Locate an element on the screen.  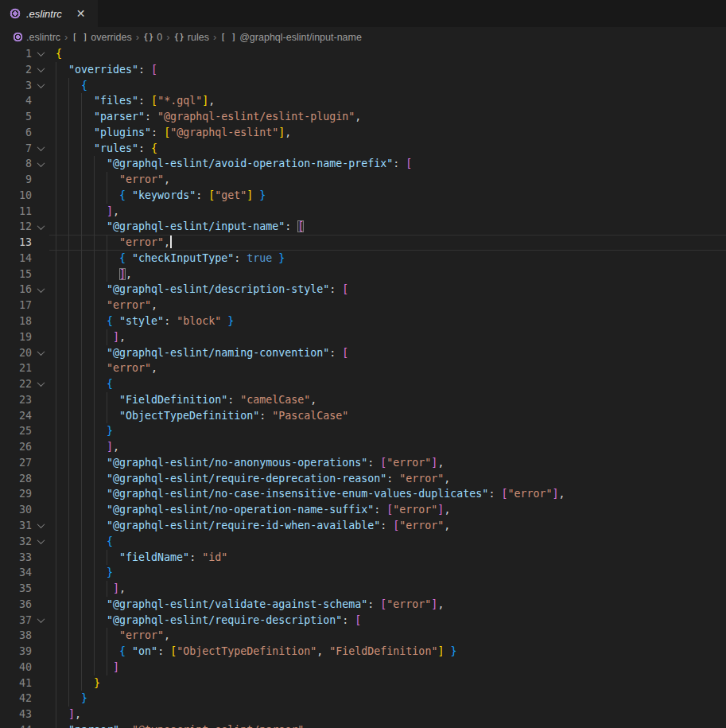
code-text: "@graphql-eslint/no-anonymous-operations… is located at coordinates (388, 463).